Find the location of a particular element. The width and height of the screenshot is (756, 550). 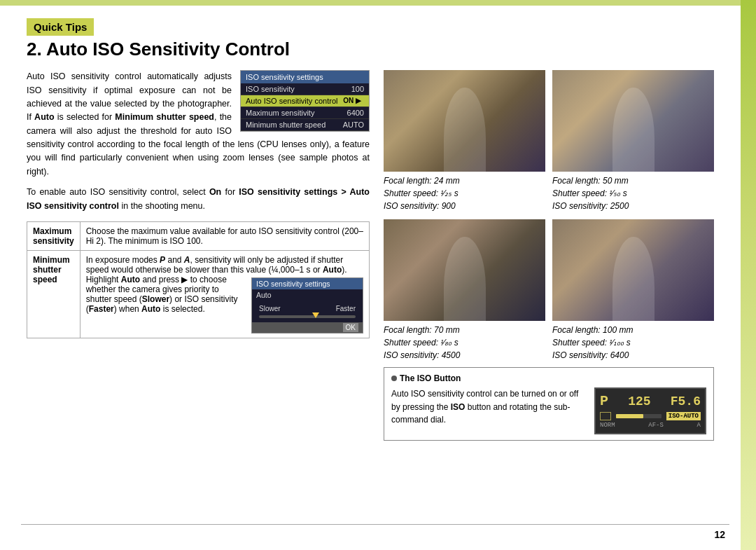

shutter-speed-3: Shutter speed: ¹⁄₈₀ s is located at coordinates (421, 343).